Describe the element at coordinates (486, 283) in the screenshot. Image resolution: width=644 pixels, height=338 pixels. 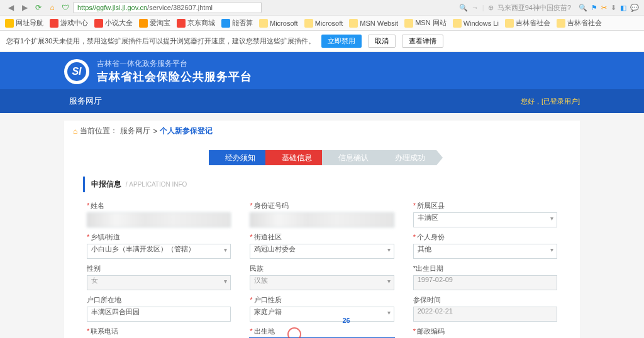
I see `birth-input: 1997-02-09` at that location.